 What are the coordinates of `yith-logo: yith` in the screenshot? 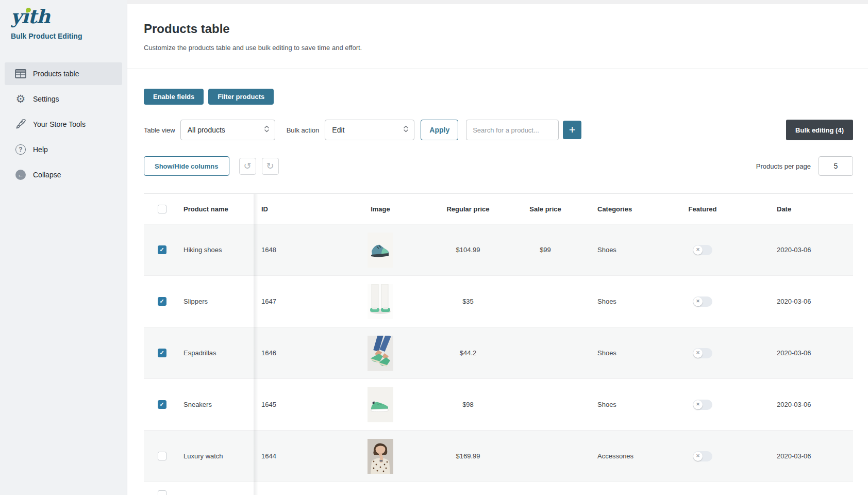 It's located at (63, 16).